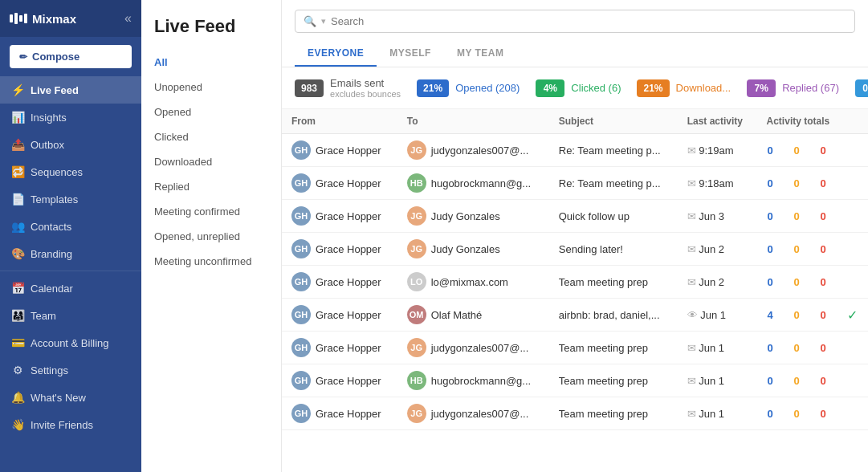 This screenshot has height=472, width=868. I want to click on insights-icon: 📊, so click(18, 117).